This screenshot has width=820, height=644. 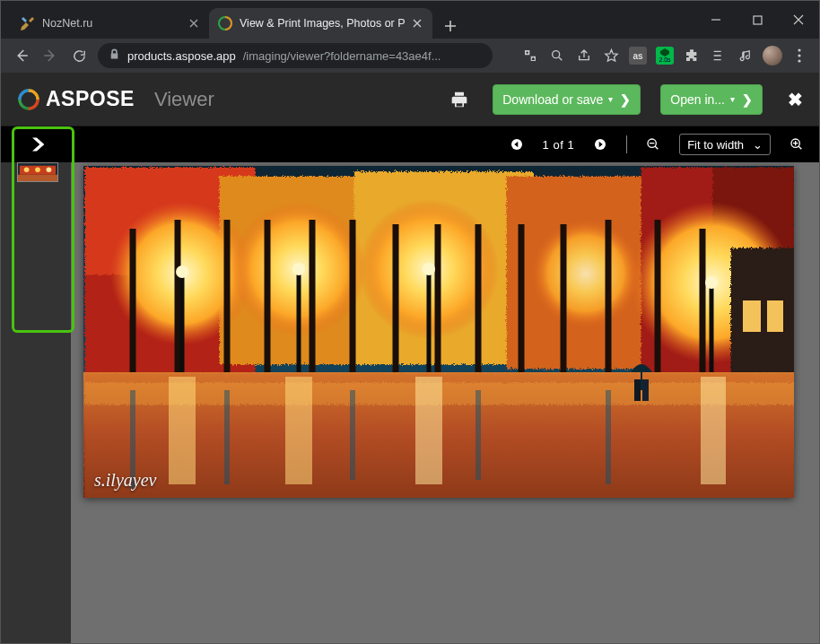 What do you see at coordinates (665, 56) in the screenshot?
I see `adblock-extension-icon: 2.0s` at bounding box center [665, 56].